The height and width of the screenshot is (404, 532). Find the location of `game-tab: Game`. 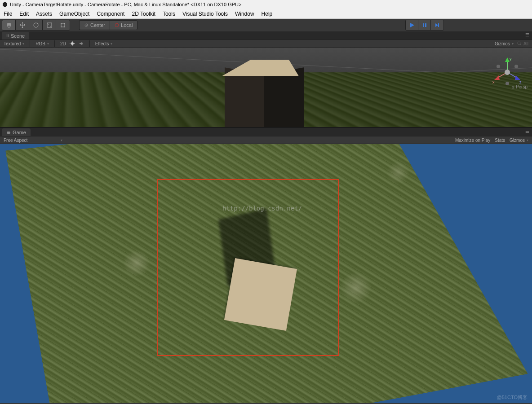

game-tab: Game is located at coordinates (16, 132).